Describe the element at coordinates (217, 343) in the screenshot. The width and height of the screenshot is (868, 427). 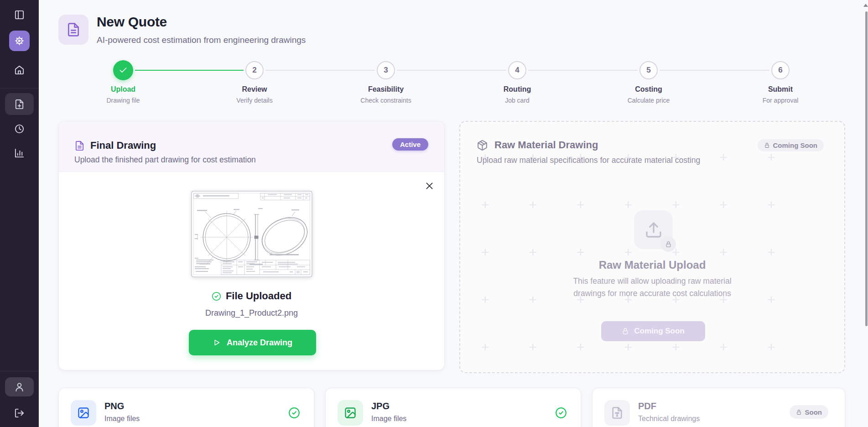
I see `play-icon` at that location.